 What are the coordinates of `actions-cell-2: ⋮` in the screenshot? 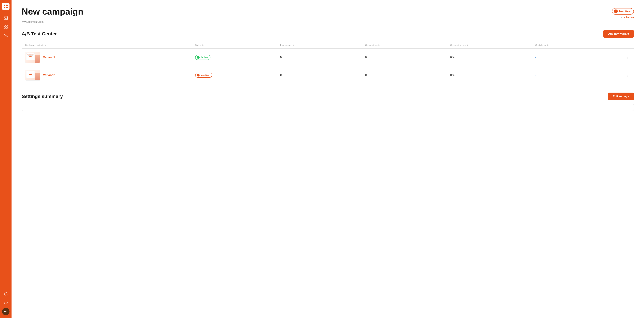 It's located at (626, 75).